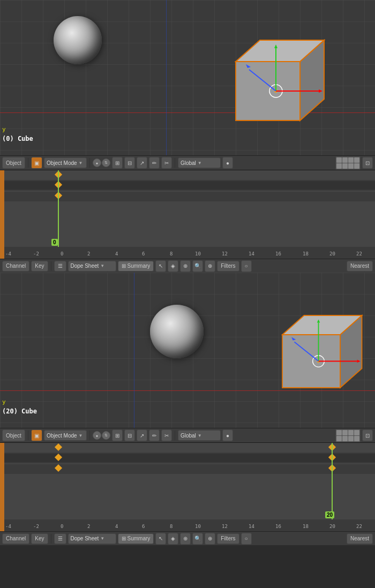  I want to click on grid-squares-top, so click(348, 163).